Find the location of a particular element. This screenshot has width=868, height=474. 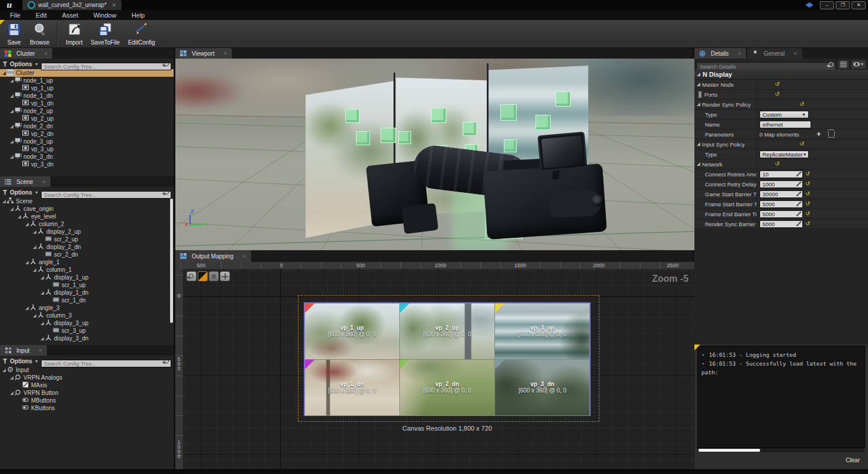

tab-viewport: Viewport✕ is located at coordinates (204, 53).